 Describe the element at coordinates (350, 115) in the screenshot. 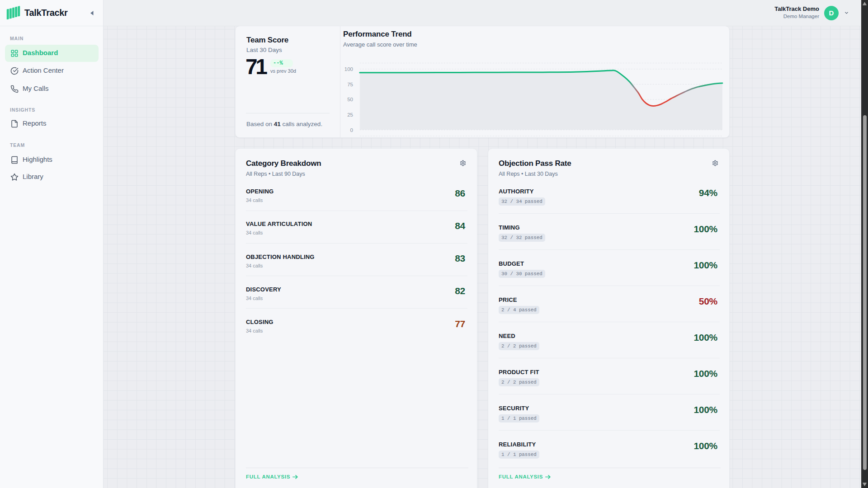

I see `svg-text: 25` at that location.